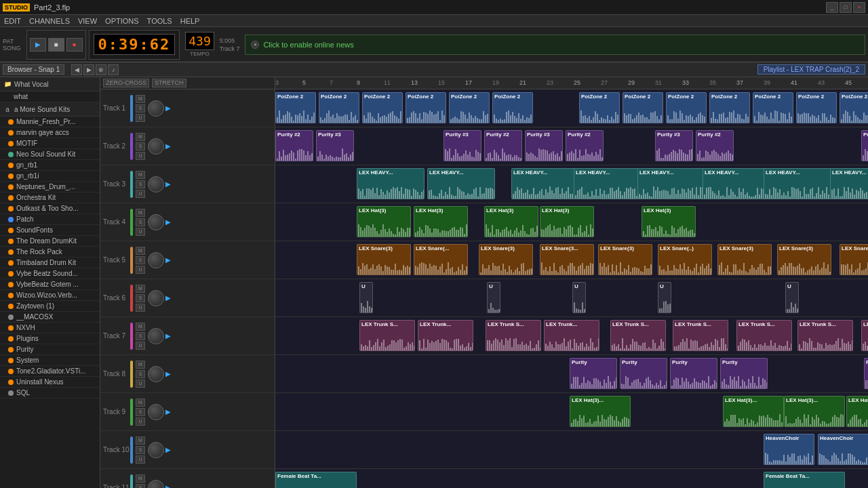 This screenshot has height=488, width=868. Describe the element at coordinates (773, 108) in the screenshot. I see `clip-1-10: PoiZone 2` at that location.